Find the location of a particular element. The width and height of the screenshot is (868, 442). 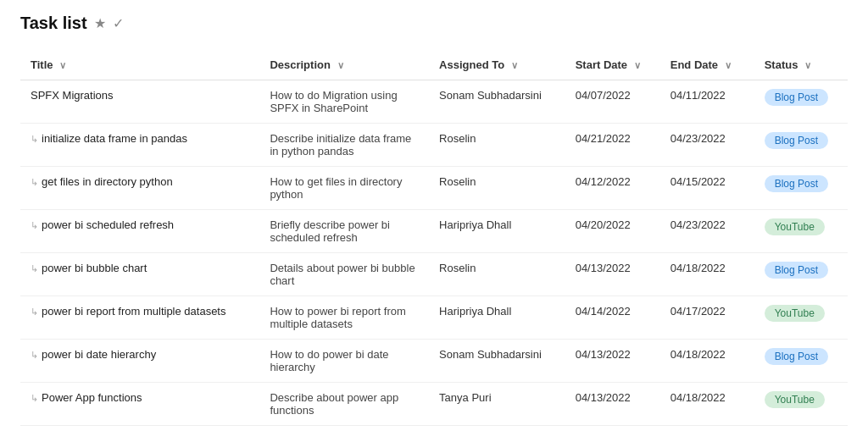

description-cell: How to do Migration using SPFX in ShareP… is located at coordinates (344, 102).